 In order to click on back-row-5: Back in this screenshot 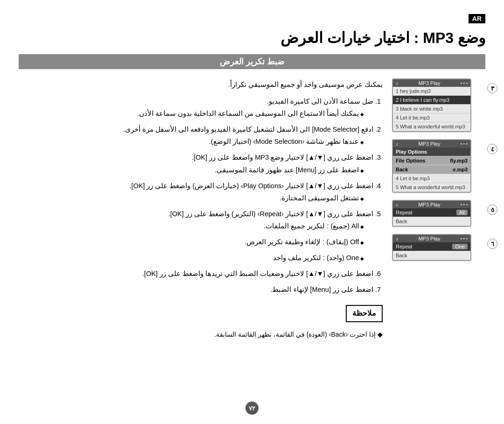, I will do `click(432, 221)`.